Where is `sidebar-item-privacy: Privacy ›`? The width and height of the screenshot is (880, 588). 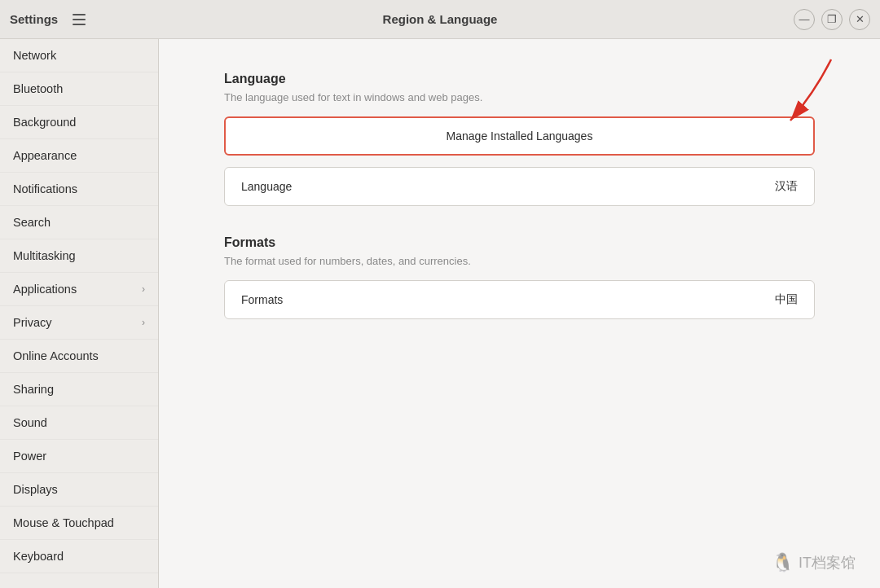
sidebar-item-privacy: Privacy › is located at coordinates (79, 323).